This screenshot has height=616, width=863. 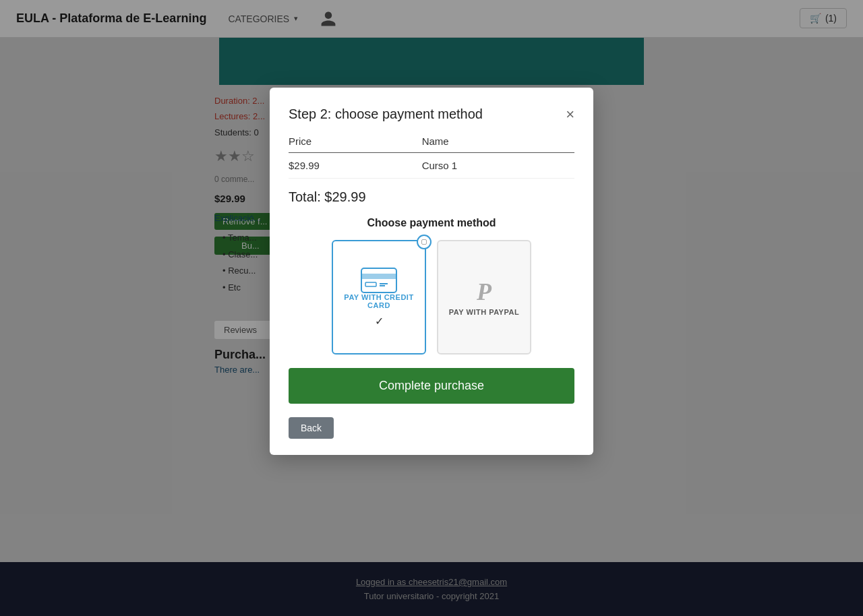 What do you see at coordinates (432, 166) in the screenshot?
I see `table-row: $29.99 Curso 1` at bounding box center [432, 166].